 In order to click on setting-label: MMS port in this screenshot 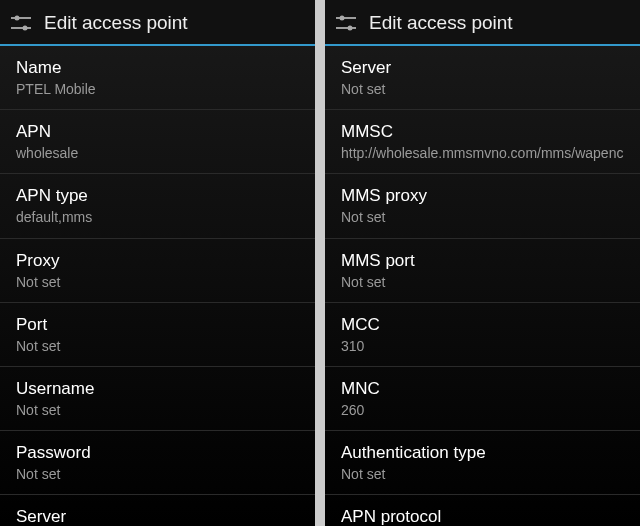, I will do `click(482, 261)`.